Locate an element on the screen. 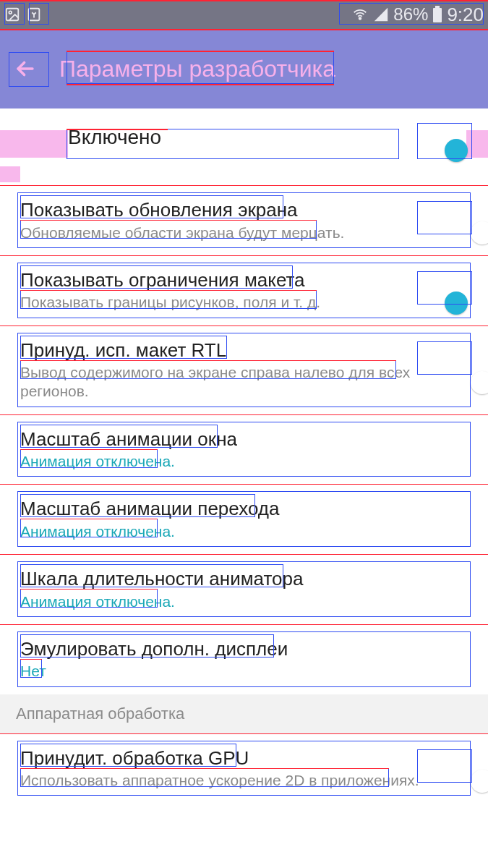 This screenshot has width=488, height=868. setting-title: Принудит. обработка GPU is located at coordinates (237, 758).